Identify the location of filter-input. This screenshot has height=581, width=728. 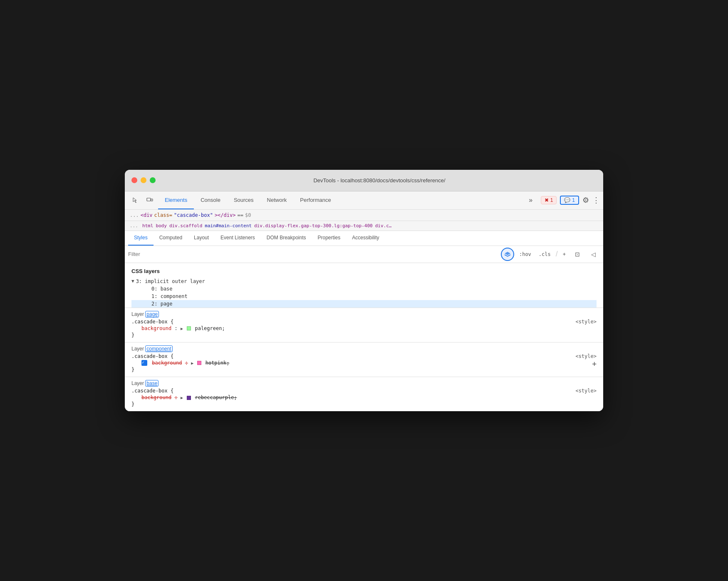
(313, 254).